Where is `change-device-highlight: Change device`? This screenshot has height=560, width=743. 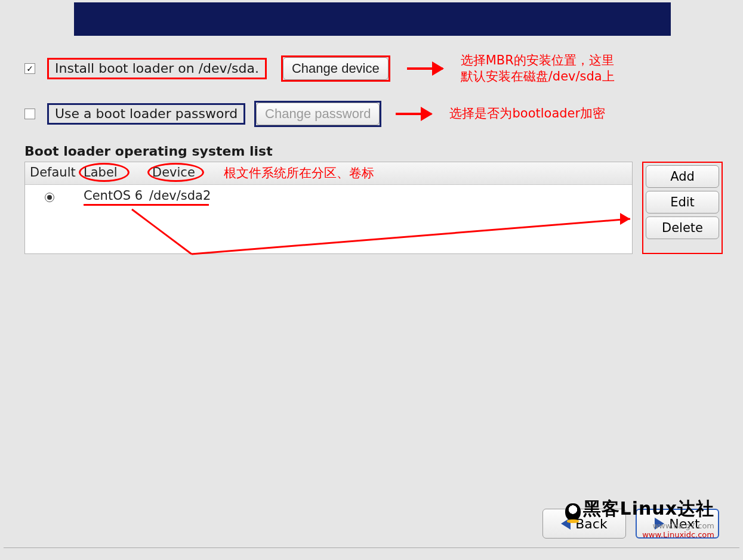
change-device-highlight: Change device is located at coordinates (335, 69).